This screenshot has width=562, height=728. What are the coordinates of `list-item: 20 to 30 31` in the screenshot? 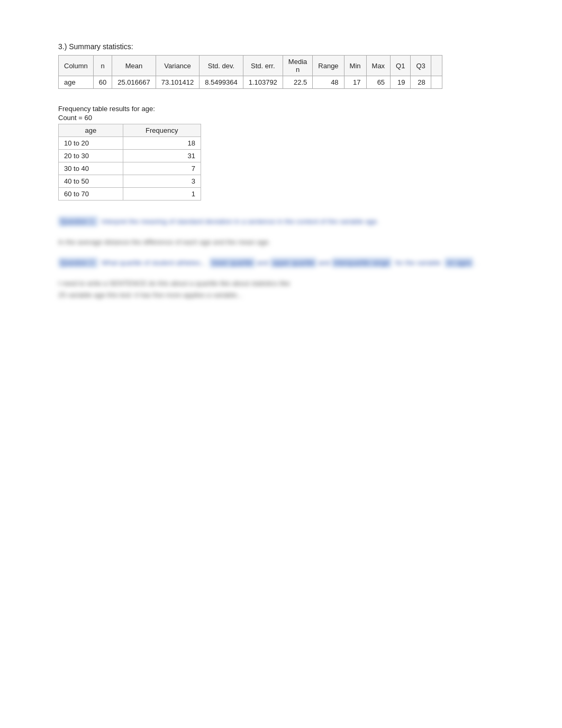 It's located at (130, 156).